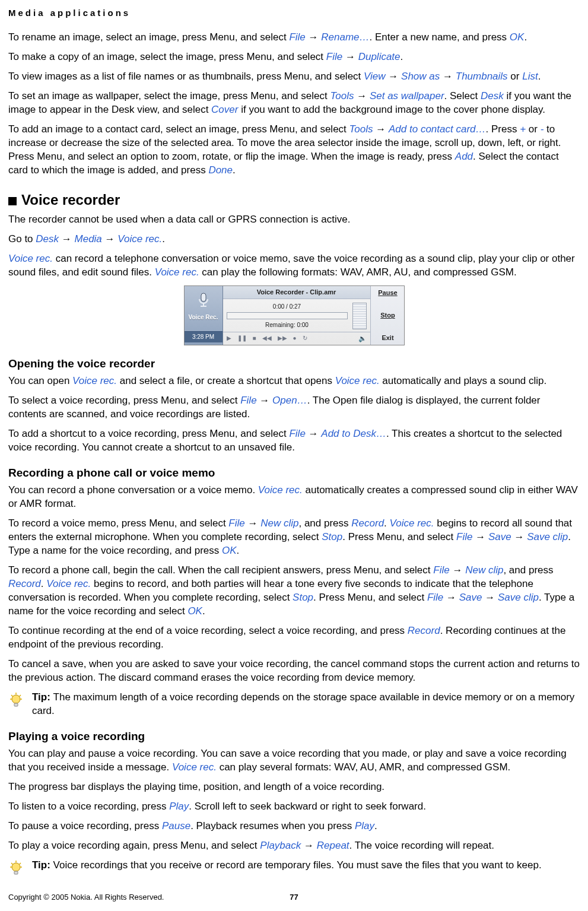  What do you see at coordinates (71, 199) in the screenshot?
I see `section-title: Voice recorder` at bounding box center [71, 199].